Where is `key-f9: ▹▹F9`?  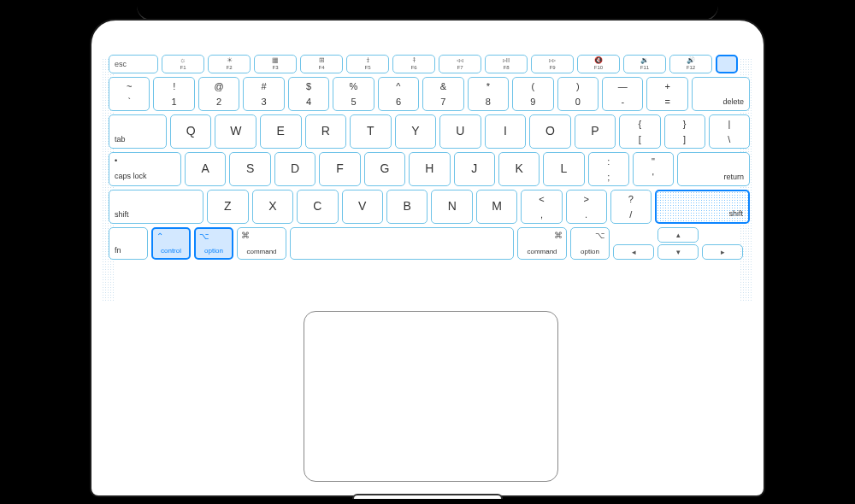 key-f9: ▹▹F9 is located at coordinates (552, 64).